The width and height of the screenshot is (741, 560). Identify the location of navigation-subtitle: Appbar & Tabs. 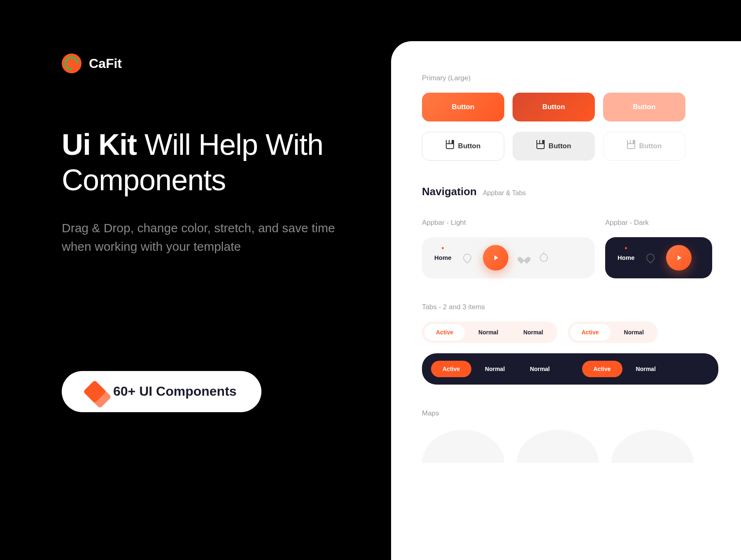
(505, 193).